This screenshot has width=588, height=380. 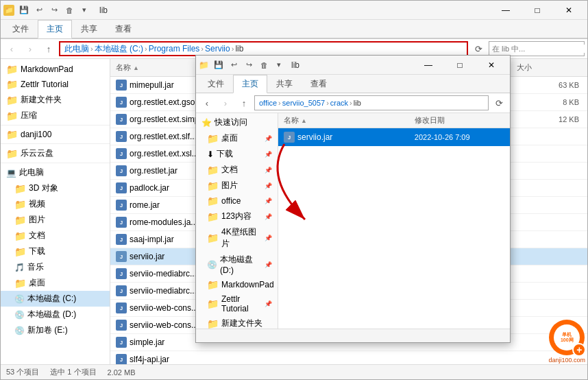 What do you see at coordinates (55, 29) in the screenshot?
I see `tab-home: 主页` at bounding box center [55, 29].